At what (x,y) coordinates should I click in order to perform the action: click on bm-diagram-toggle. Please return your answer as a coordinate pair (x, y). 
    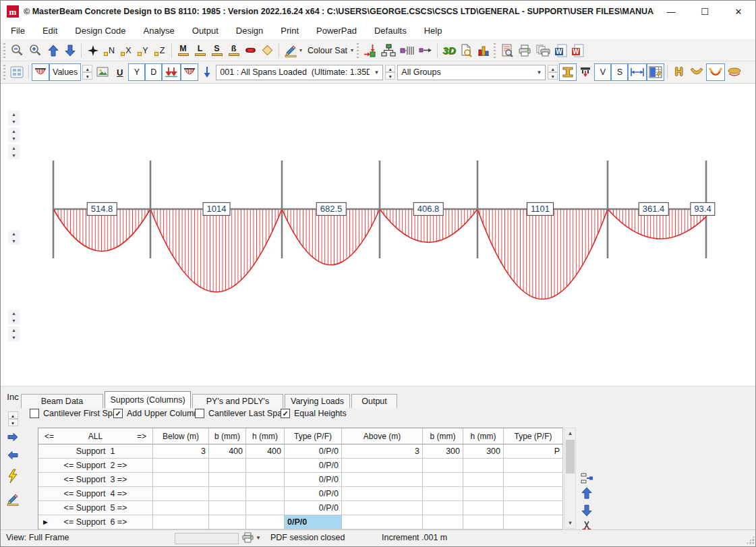
    Looking at the image, I should click on (40, 72).